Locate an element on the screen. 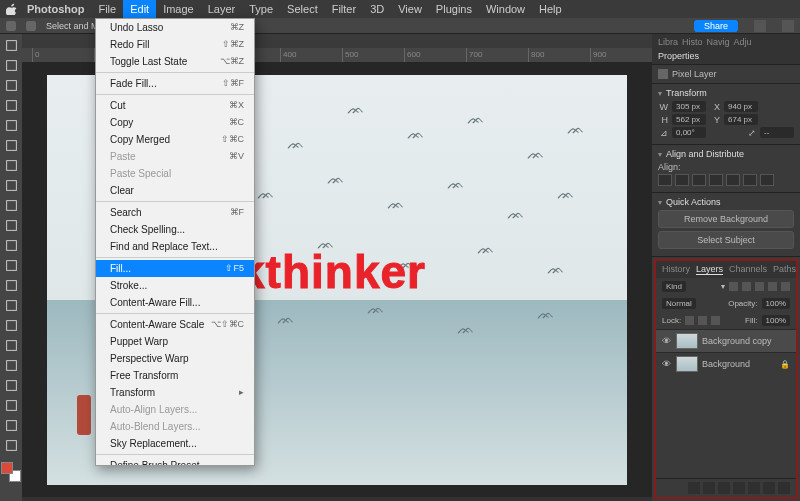 This screenshot has width=800, height=501. panel-tab-histo: Histo is located at coordinates (692, 42).